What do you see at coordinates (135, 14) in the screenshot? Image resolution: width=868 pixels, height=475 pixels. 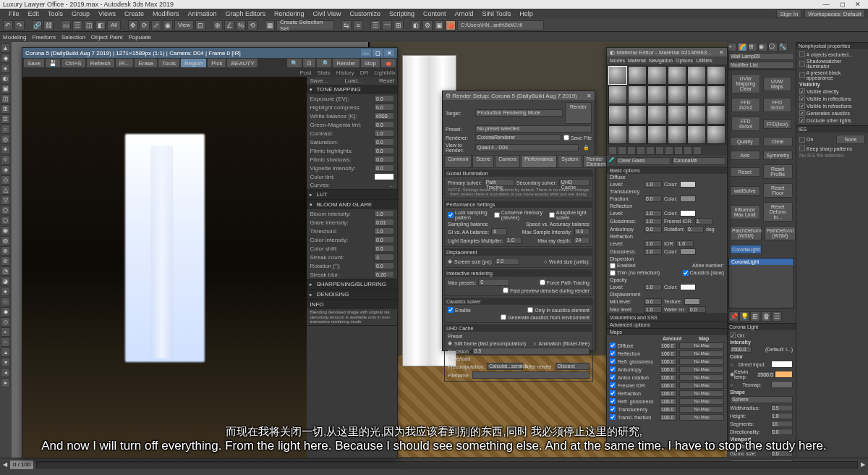 I see `menu-create: Create` at bounding box center [135, 14].